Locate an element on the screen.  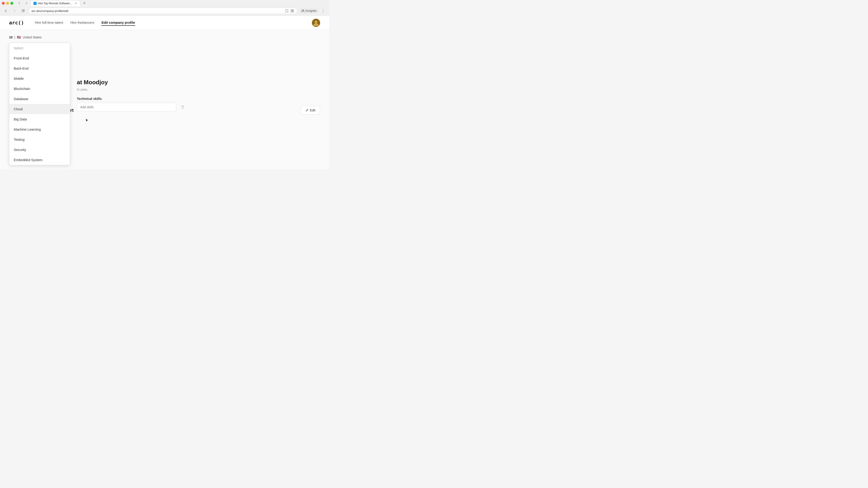
incognito-label: Incognito is located at coordinates (311, 11).